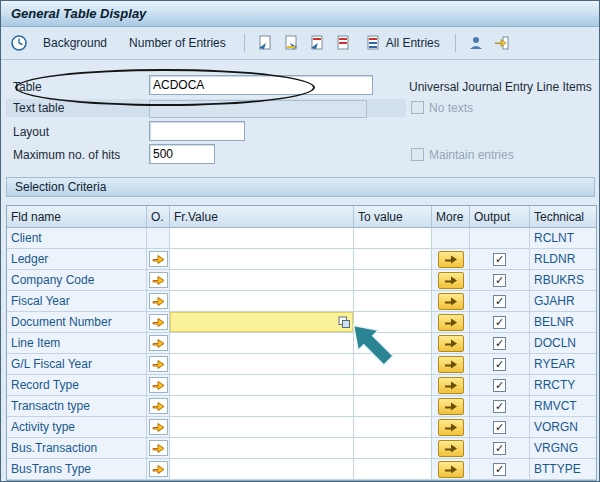 The width and height of the screenshot is (600, 482). Describe the element at coordinates (554, 238) in the screenshot. I see `row-technical-name: RCLNT` at that location.